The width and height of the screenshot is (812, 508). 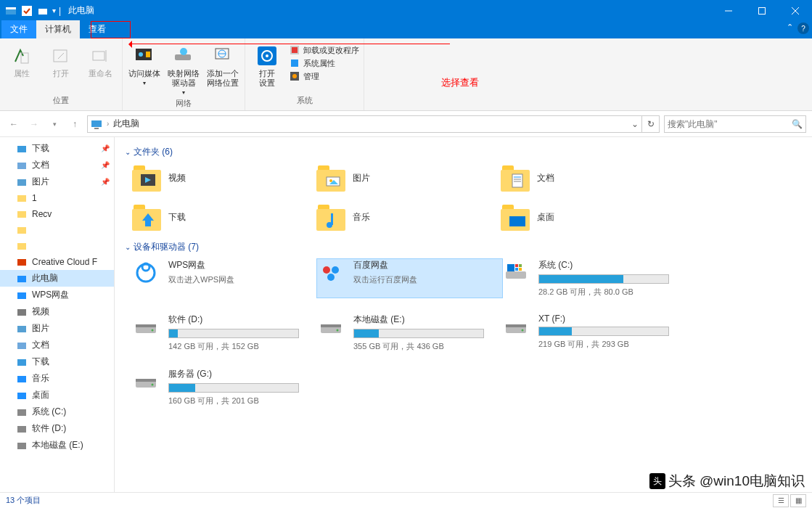 I want to click on drivec-icon, so click(x=22, y=412).